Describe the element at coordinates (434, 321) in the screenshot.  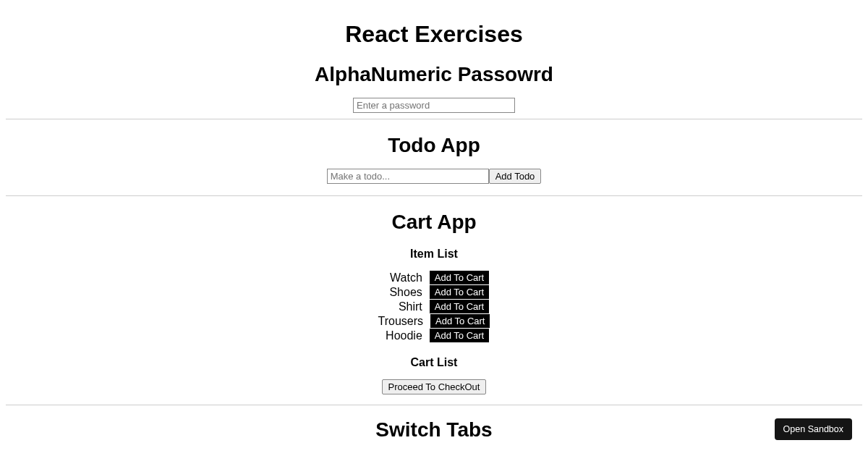
I see `item-row: Trousers Add To Cart` at that location.